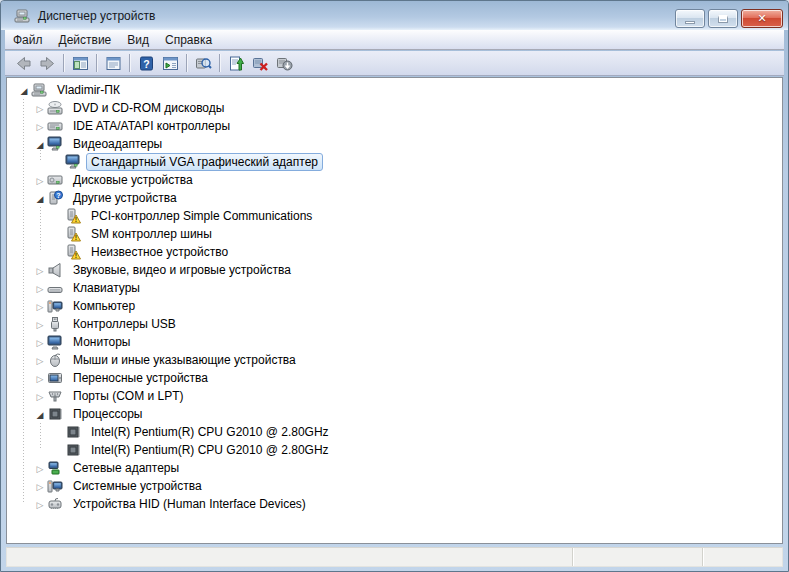  What do you see at coordinates (152, 234) in the screenshot?
I see `tree-item-label: SM контроллер шины` at bounding box center [152, 234].